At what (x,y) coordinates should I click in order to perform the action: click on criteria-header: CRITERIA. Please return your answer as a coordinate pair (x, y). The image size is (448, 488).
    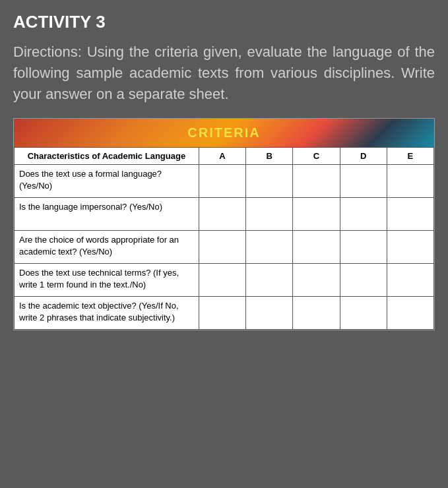
    Looking at the image, I should click on (224, 133).